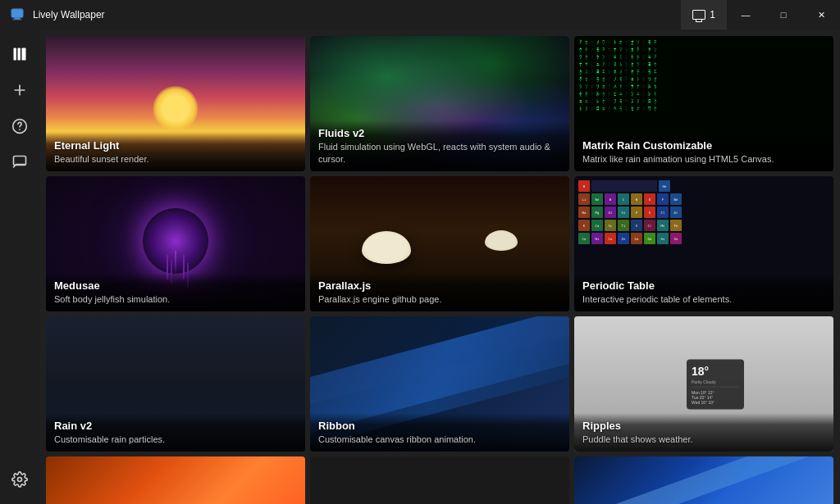 This screenshot has width=840, height=504. I want to click on monitor-count: 1, so click(712, 15).